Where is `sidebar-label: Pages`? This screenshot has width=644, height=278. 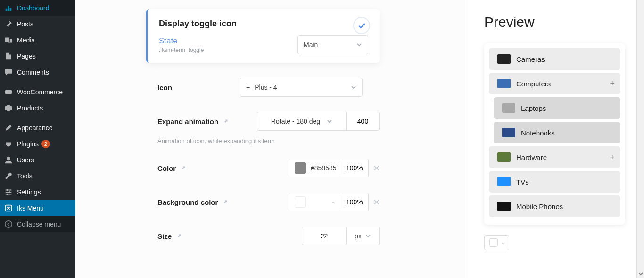 sidebar-label: Pages is located at coordinates (26, 56).